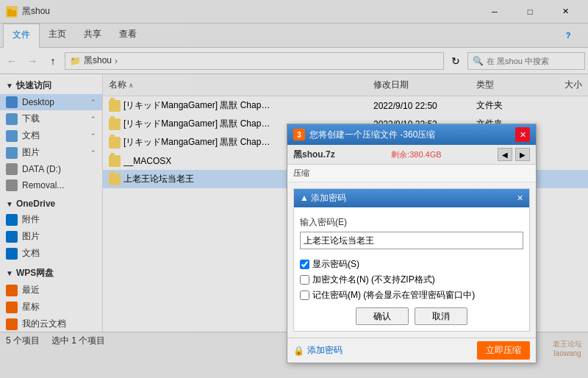 The image size is (588, 378). I want to click on dialog-buttons: 确认 取消, so click(412, 316).